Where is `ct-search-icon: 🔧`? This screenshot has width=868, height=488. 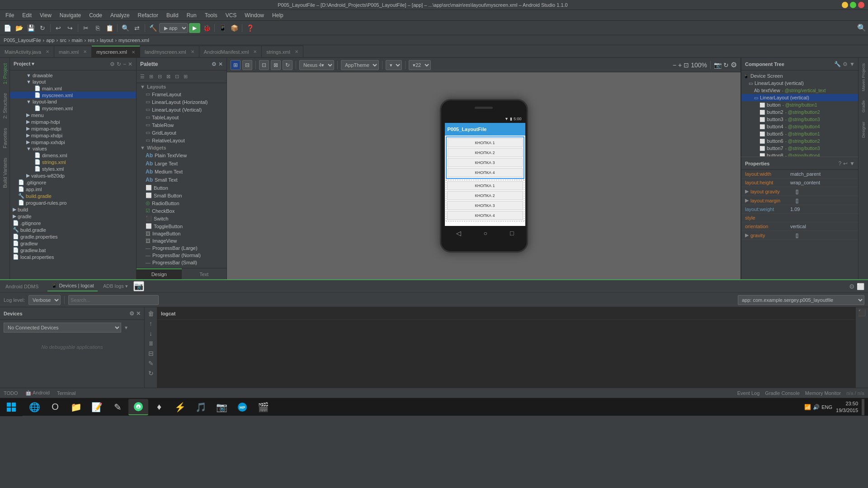 ct-search-icon: 🔧 is located at coordinates (837, 64).